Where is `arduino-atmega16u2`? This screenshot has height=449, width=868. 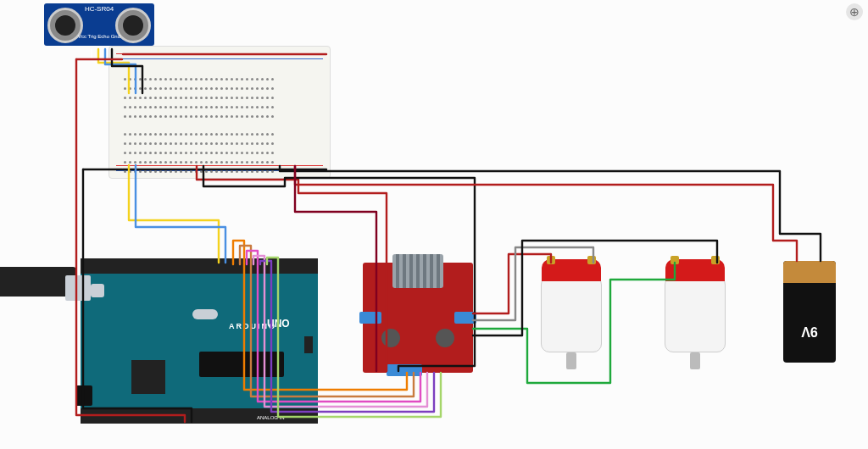
arduino-atmega16u2 is located at coordinates (148, 377).